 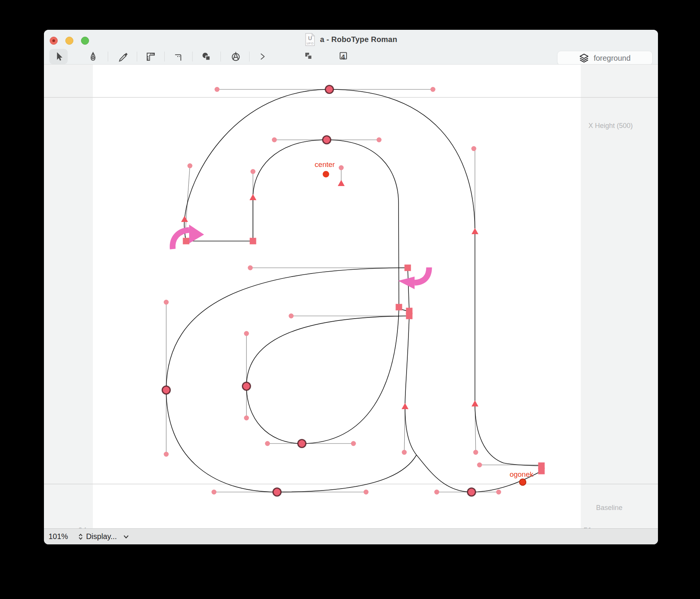 I want to click on pen-nib-icon, so click(x=93, y=57).